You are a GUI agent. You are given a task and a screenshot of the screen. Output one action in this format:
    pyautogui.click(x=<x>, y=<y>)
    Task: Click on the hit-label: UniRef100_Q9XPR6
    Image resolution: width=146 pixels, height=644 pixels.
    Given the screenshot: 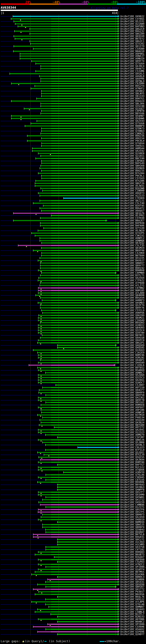 What is the action you would take?
    pyautogui.click(x=132, y=79)
    